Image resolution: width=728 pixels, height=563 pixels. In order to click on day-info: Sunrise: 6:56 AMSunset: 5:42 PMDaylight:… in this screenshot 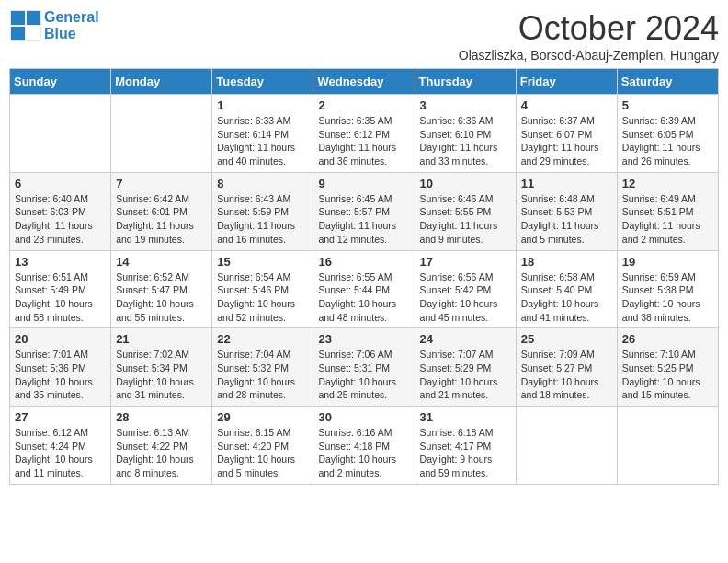, I will do `click(465, 298)`.